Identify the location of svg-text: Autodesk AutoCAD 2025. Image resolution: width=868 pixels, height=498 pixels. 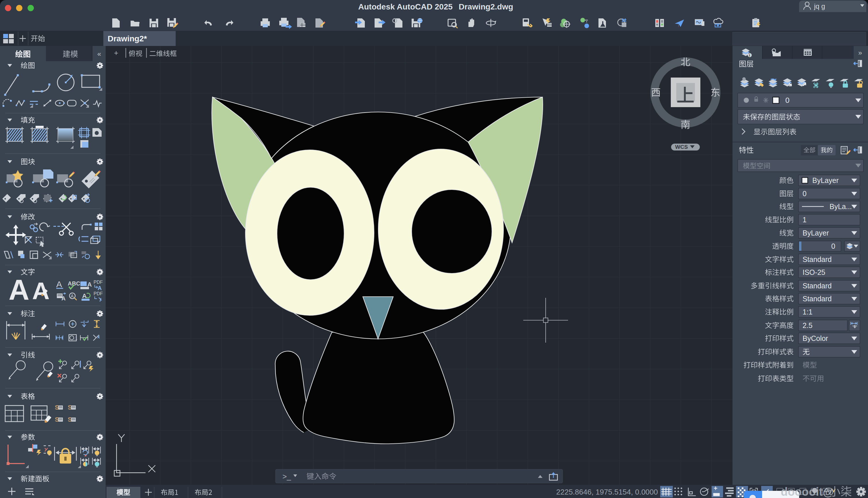
(405, 7).